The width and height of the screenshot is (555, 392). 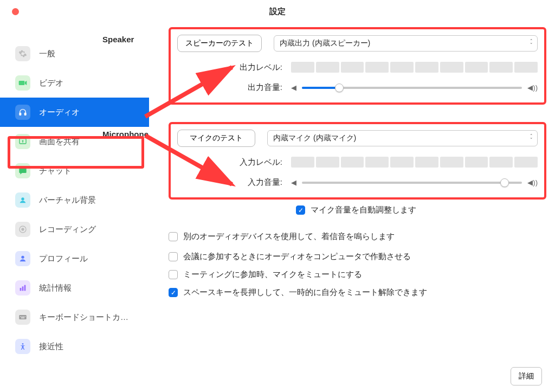 I want to click on video-icon, so click(x=23, y=83).